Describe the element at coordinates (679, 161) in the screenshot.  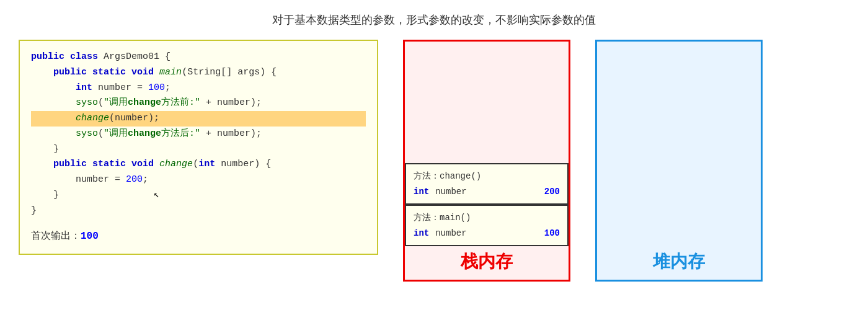
I see `heap-panel: 堆内存` at that location.